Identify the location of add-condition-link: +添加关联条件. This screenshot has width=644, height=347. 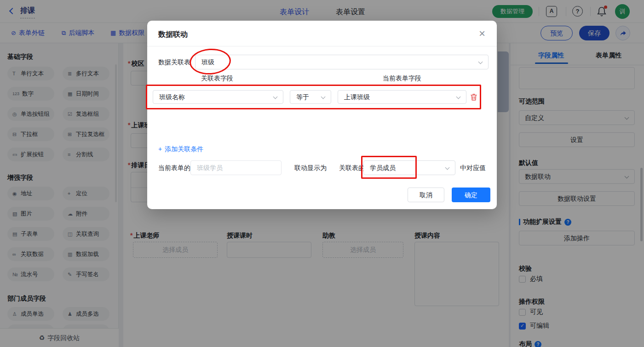
(181, 149).